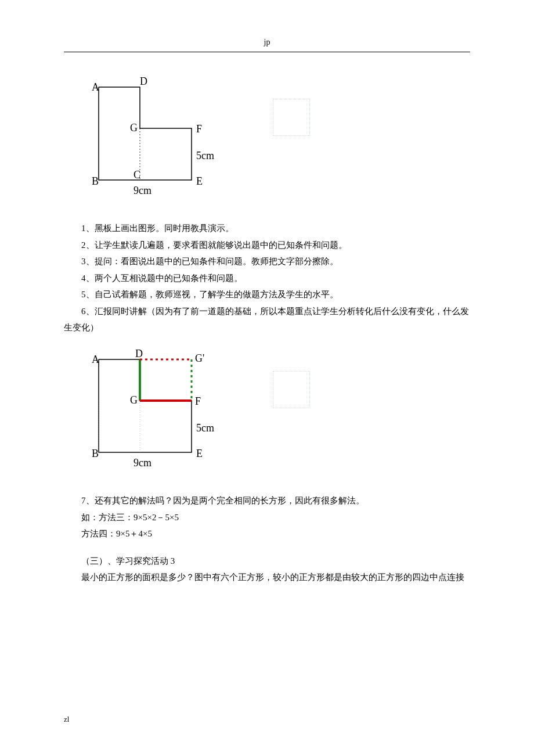  What do you see at coordinates (267, 278) in the screenshot?
I see `text-block-1: 1、黑板上画出图形。同时用教具演示。 2、让学生默读几遍题，要求看图就能够说出题…` at bounding box center [267, 278].